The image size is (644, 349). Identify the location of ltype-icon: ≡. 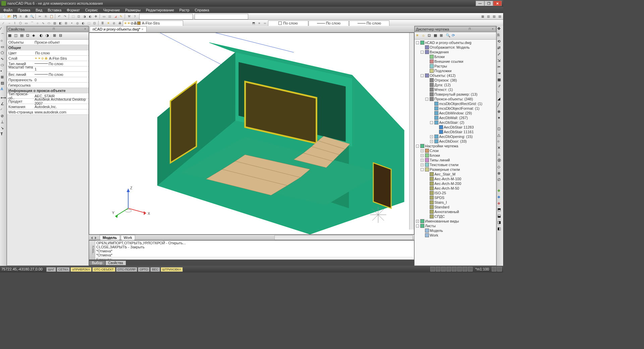
(259, 23).